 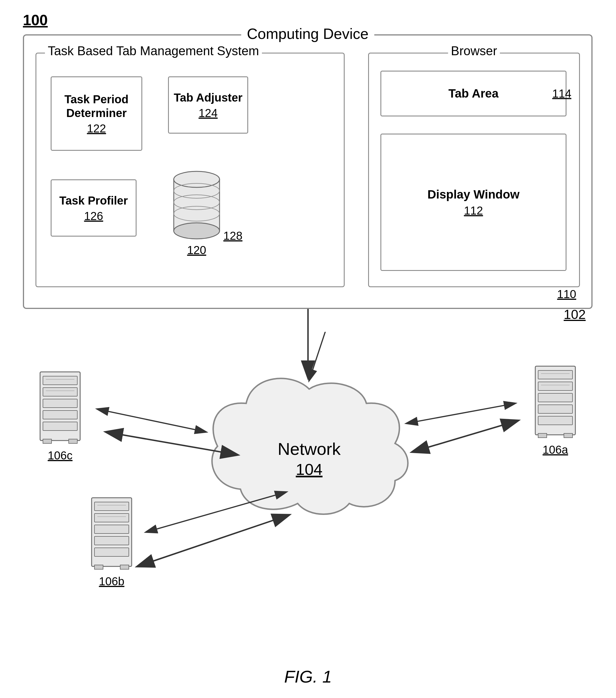 I want to click on display-window-label: Display Window, so click(x=474, y=195).